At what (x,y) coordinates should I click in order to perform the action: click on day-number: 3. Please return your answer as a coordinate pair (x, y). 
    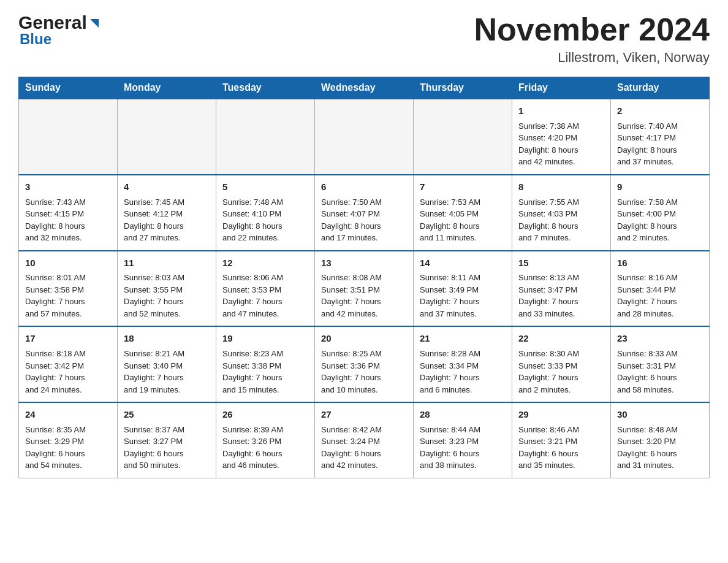
    Looking at the image, I should click on (68, 187).